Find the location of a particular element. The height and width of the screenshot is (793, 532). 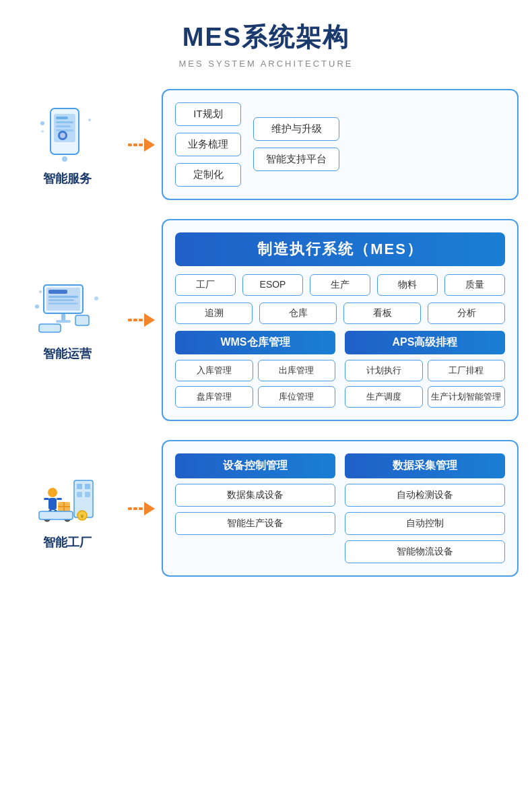

aps-tags: 计划执行 工厂排程 生产调度 生产计划智能管理 is located at coordinates (425, 384).